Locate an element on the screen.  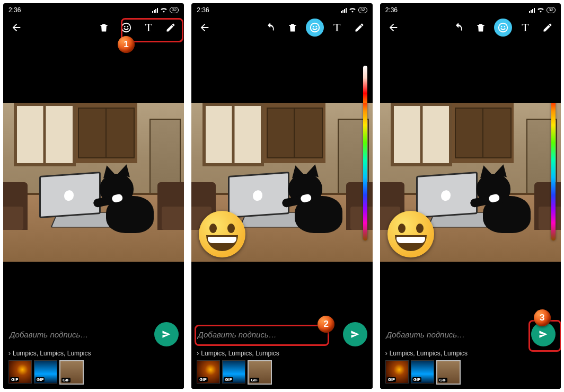
emoji-button is located at coordinates (126, 28).